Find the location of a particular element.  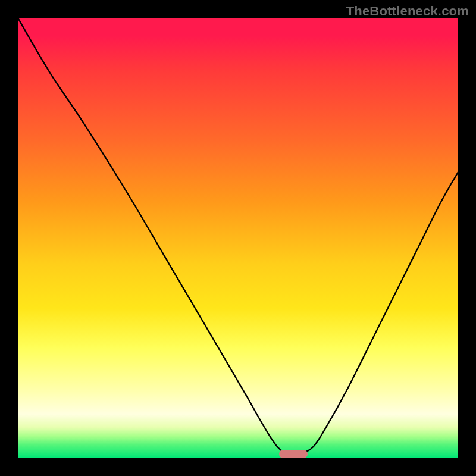

watermark-text: TheBottleneck.com is located at coordinates (408, 11).